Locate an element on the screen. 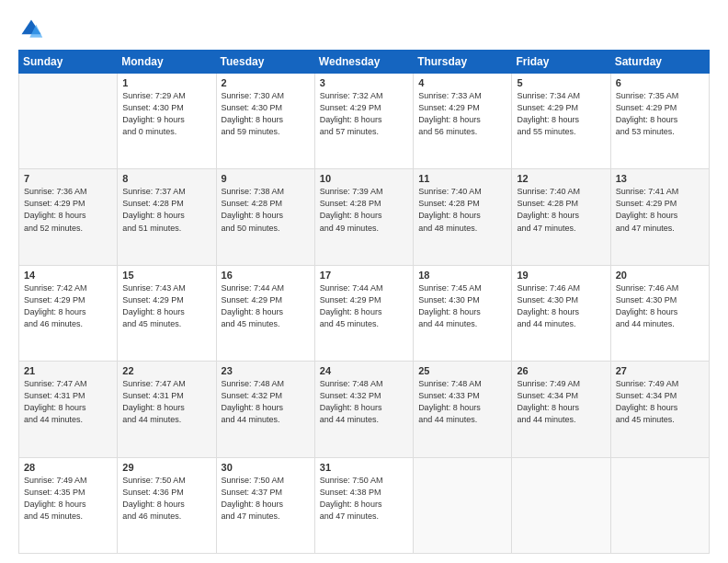 Image resolution: width=728 pixels, height=563 pixels. day-cell-26: 26Sunrise: 7:49 AM Sunset: 4:34 PM Dayli… is located at coordinates (561, 409).